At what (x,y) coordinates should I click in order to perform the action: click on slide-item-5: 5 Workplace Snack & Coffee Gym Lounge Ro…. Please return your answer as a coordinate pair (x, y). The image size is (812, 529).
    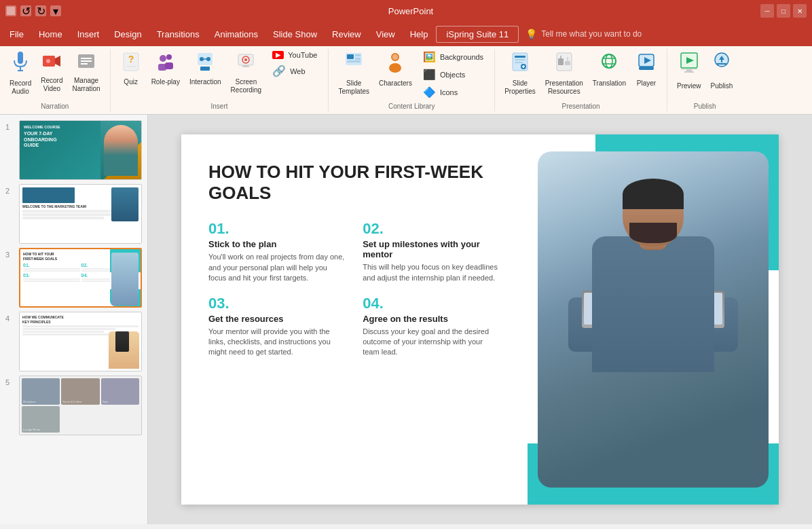
    Looking at the image, I should click on (73, 405).